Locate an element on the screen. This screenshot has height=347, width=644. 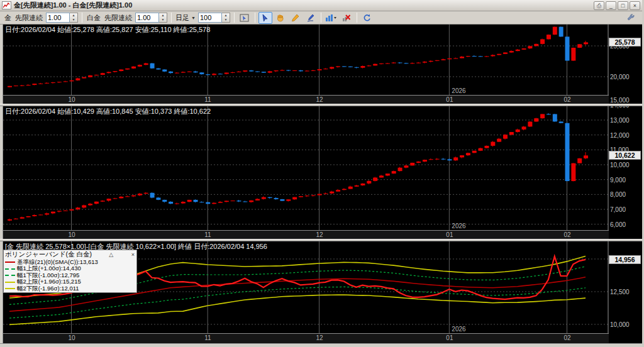
pan-hand-button is located at coordinates (280, 18).